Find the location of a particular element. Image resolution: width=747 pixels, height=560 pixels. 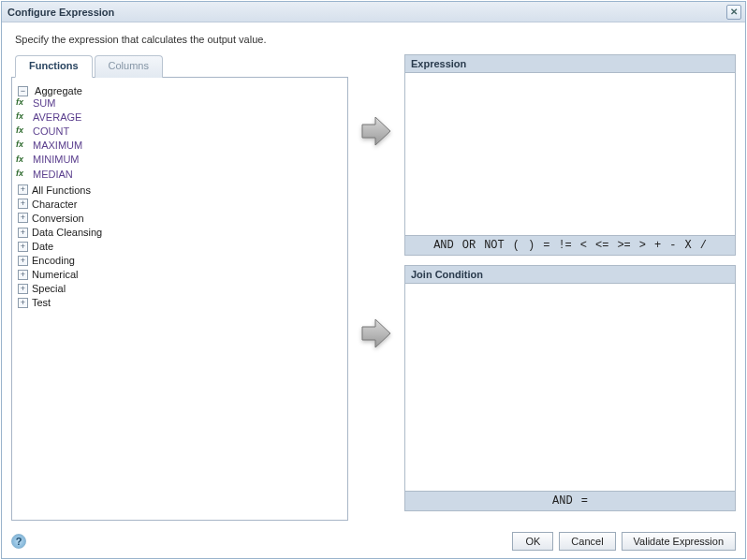

tree-node-label: Conversion is located at coordinates (58, 218).